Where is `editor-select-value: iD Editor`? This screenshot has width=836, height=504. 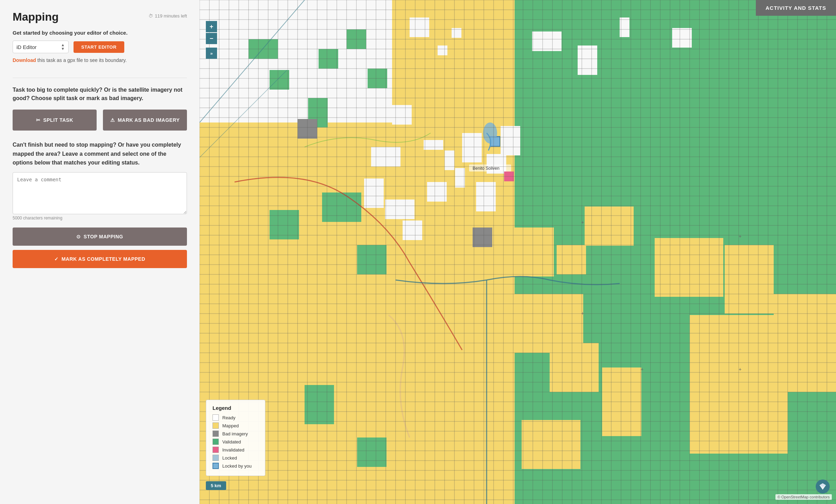 editor-select-value: iD Editor is located at coordinates (37, 47).